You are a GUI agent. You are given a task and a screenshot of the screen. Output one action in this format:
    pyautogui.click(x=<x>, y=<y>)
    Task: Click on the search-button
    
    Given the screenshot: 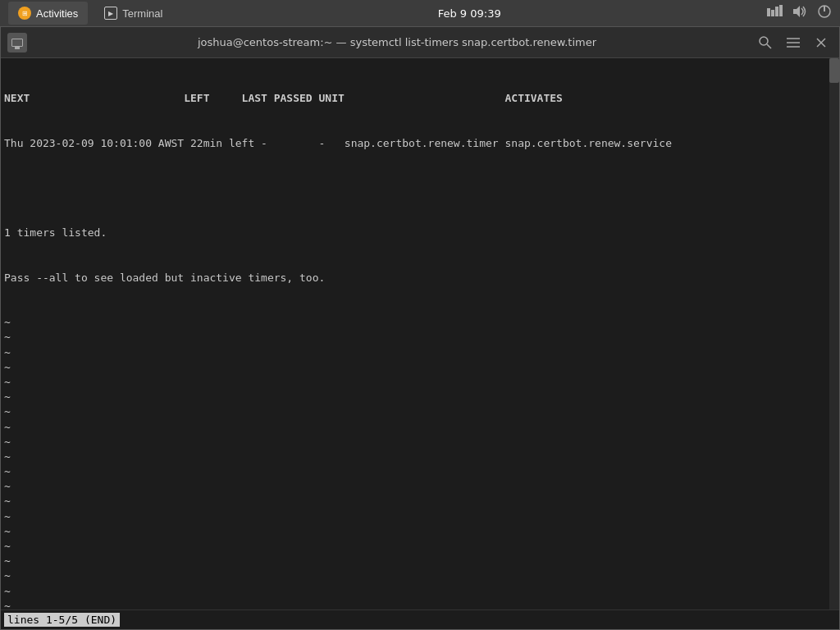 What is the action you would take?
    pyautogui.click(x=765, y=43)
    